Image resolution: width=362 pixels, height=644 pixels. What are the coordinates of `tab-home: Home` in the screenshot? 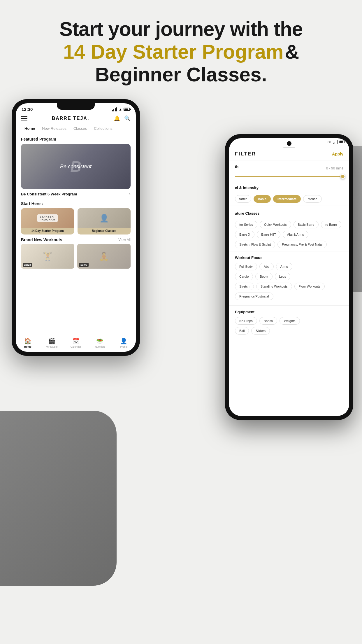 It's located at (30, 128).